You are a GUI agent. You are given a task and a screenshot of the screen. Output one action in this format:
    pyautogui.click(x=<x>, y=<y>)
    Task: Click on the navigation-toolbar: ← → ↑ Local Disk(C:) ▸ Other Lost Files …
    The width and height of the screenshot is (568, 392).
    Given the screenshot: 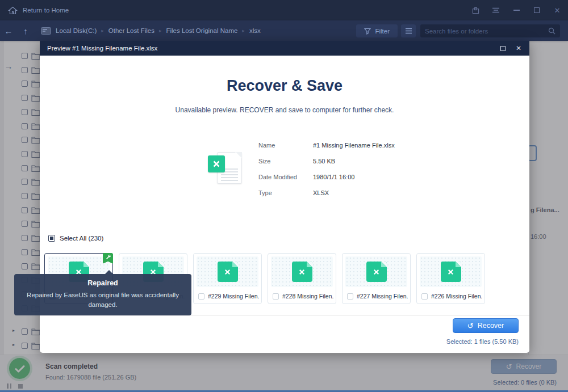 What is the action you would take?
    pyautogui.click(x=284, y=31)
    